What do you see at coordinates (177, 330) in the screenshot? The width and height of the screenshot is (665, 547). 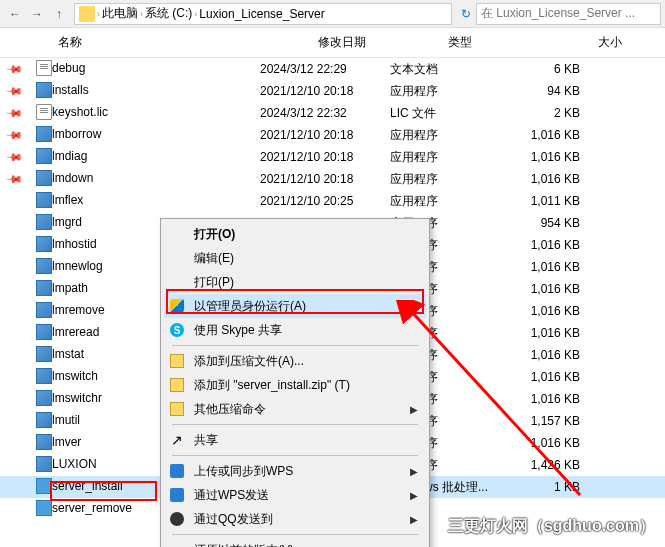 I see `skype-icon: S` at bounding box center [177, 330].